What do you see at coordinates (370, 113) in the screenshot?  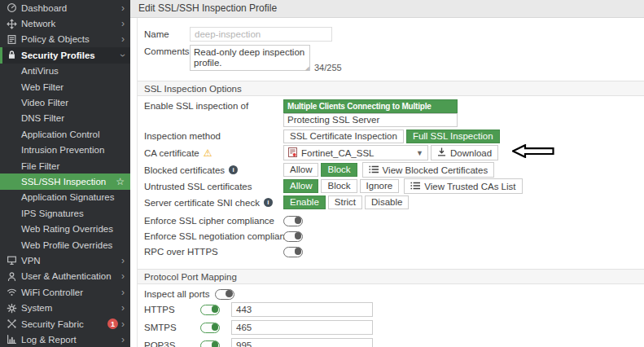 I see `enable-ssl-inspection-group: Multiple Clients Connecting to Multiple …` at bounding box center [370, 113].